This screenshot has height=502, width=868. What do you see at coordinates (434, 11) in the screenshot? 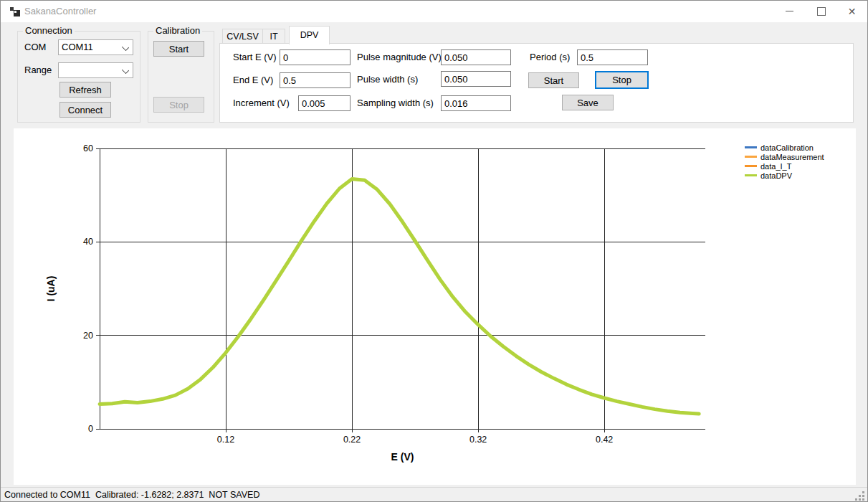
I see `titlebar: SakanaController ✕` at bounding box center [434, 11].